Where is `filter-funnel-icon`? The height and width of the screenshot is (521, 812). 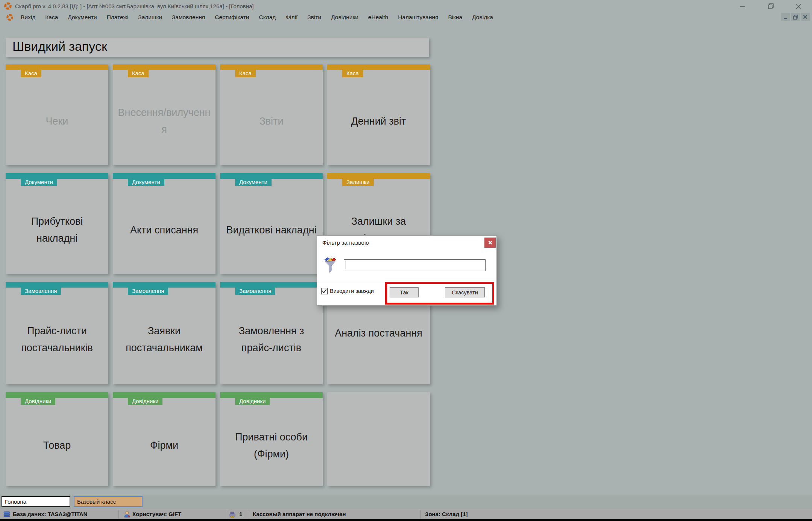
filter-funnel-icon is located at coordinates (330, 265).